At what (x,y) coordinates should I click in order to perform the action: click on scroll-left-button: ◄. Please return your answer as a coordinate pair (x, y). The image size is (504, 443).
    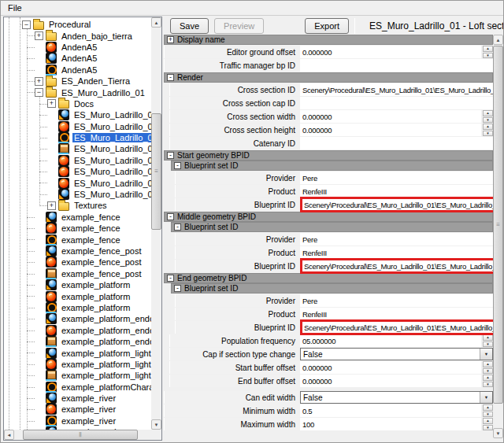
    Looking at the image, I should click on (9, 434).